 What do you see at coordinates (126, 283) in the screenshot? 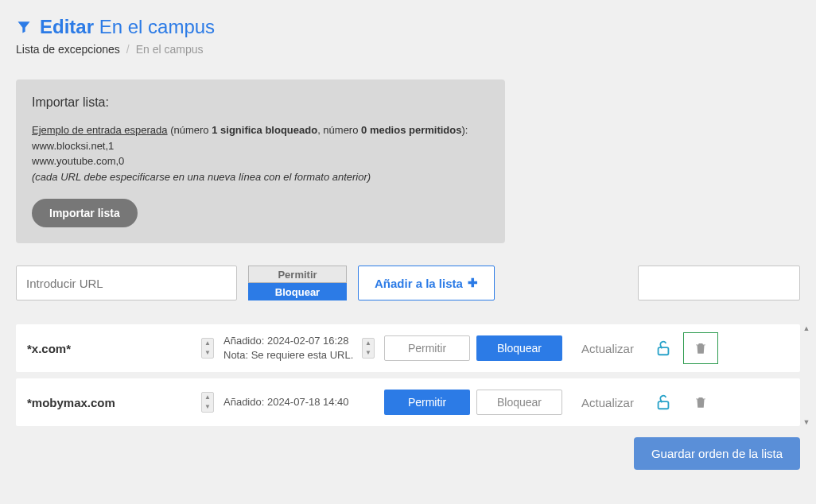
I see `url-input` at bounding box center [126, 283].